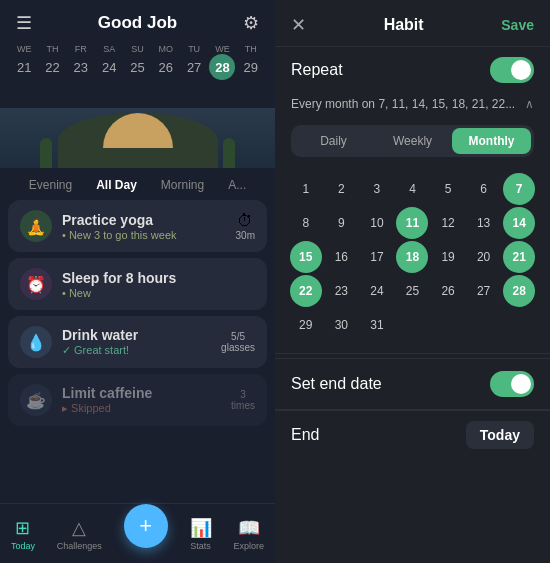  What do you see at coordinates (306, 325) in the screenshot?
I see `calendar-cell: 29` at bounding box center [306, 325].